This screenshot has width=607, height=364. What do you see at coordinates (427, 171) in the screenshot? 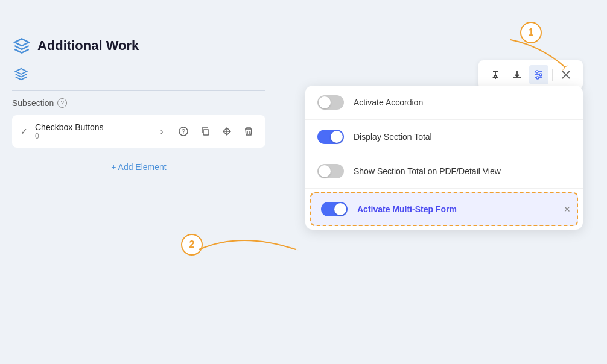
I see `show-section-total-pdf-label: Show Section Total on PDF/Detail View` at bounding box center [427, 171].